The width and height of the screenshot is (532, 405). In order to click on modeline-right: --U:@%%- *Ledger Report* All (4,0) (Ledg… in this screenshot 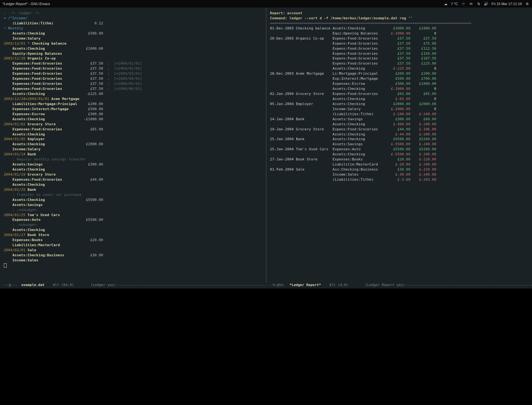, I will do `click(399, 286)`.